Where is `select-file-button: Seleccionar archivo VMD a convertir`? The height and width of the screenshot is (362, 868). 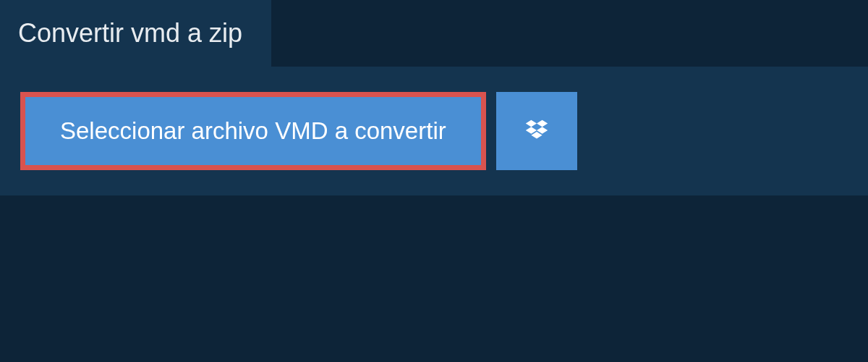
select-file-button: Seleccionar archivo VMD a convertir is located at coordinates (253, 131).